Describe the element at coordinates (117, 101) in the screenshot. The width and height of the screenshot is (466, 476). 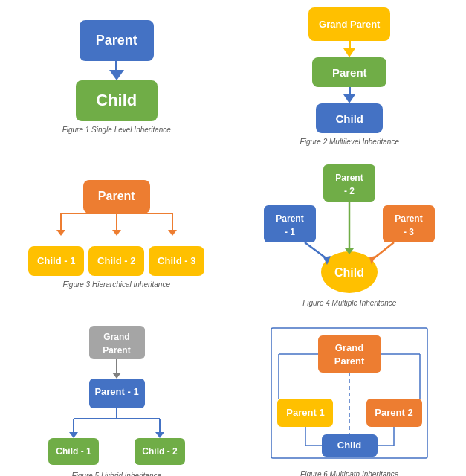
I see `fig1-child-box: Child` at that location.